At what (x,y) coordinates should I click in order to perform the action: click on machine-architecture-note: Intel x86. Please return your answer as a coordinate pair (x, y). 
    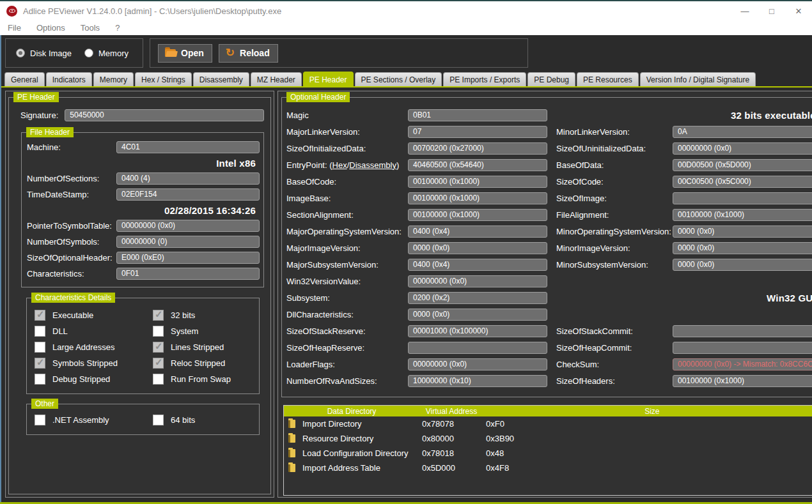
    Looking at the image, I should click on (236, 164).